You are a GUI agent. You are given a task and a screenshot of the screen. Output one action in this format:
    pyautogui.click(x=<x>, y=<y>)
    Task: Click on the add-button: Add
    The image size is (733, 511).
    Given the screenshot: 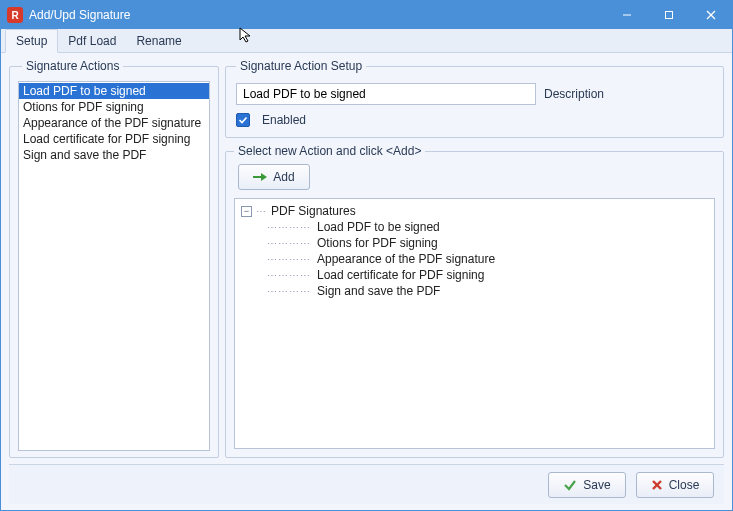 What is the action you would take?
    pyautogui.click(x=274, y=177)
    